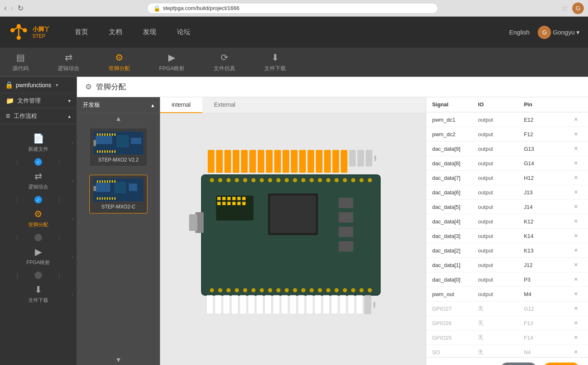 Image resolution: width=588 pixels, height=365 pixels. Describe the element at coordinates (118, 147) in the screenshot. I see `board-card-mxo2: STEP-MXO2 V2.2` at that location.